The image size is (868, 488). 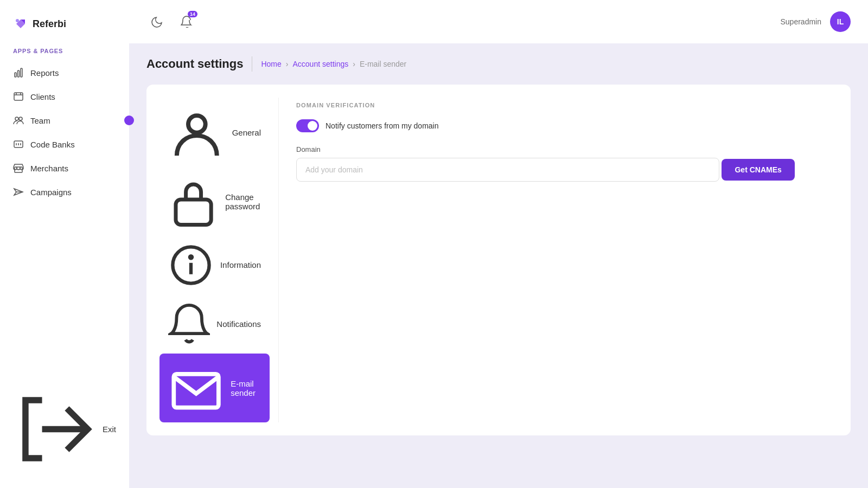 What do you see at coordinates (383, 64) in the screenshot?
I see `breadcrumb-current: E-mail sender` at bounding box center [383, 64].